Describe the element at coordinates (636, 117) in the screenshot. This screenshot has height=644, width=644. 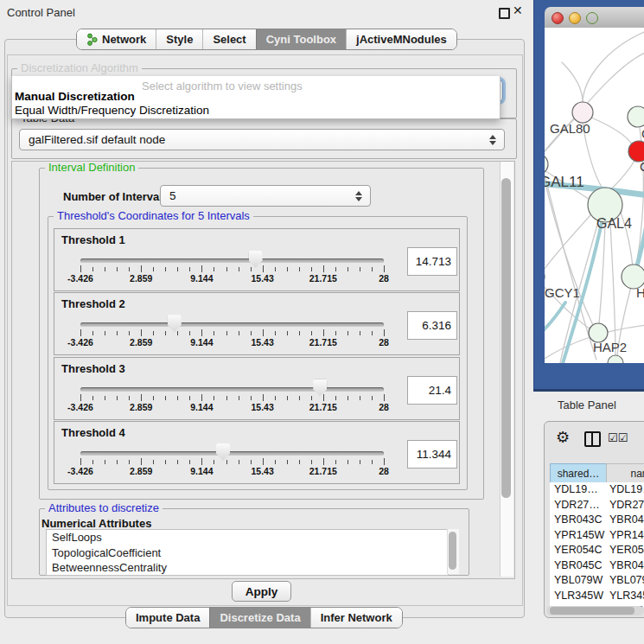
I see `network-node-ga` at that location.